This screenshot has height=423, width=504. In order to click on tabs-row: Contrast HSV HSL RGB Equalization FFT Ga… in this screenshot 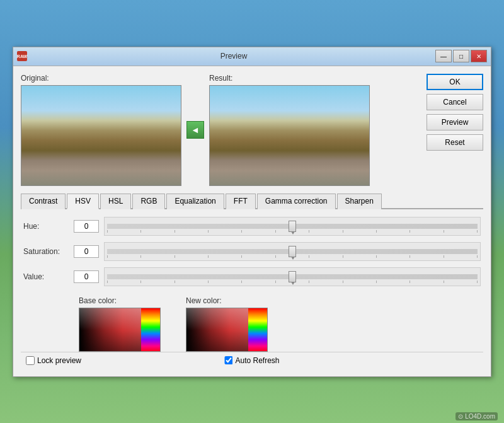, I will do `click(252, 202)`.